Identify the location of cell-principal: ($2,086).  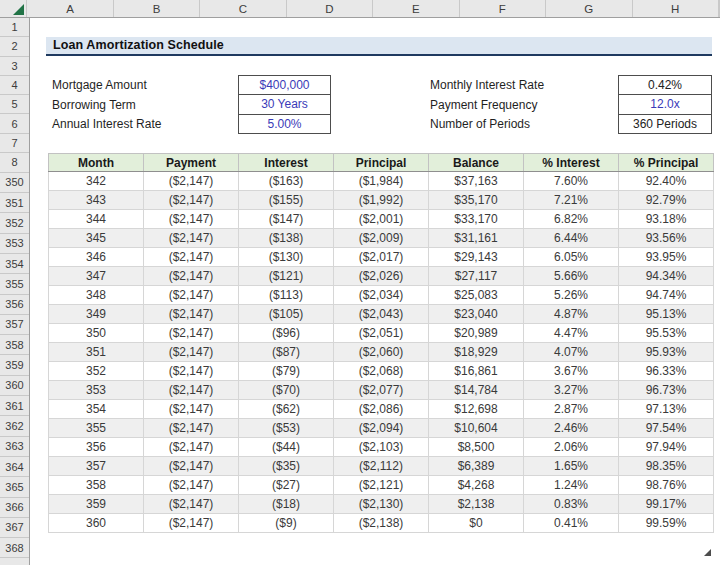
(382, 410).